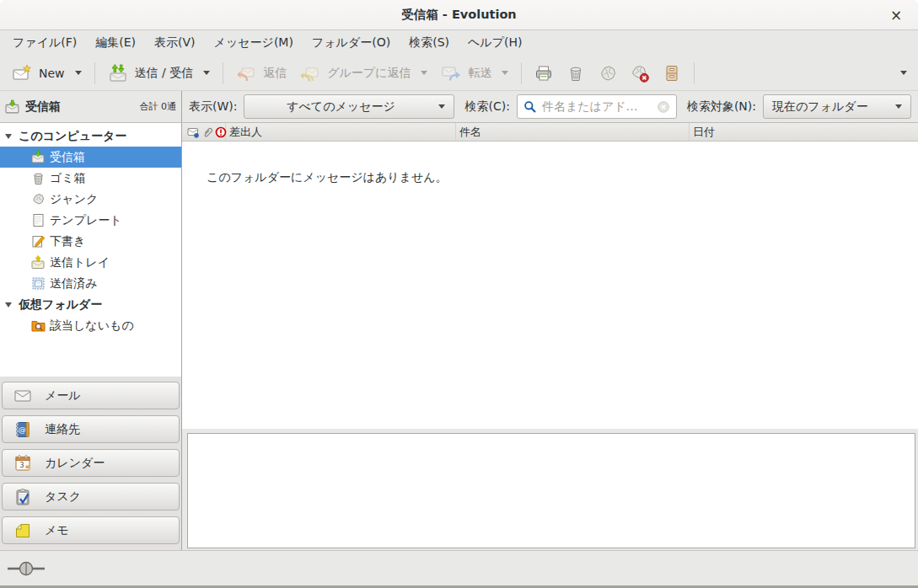 Image resolution: width=918 pixels, height=588 pixels. Describe the element at coordinates (597, 106) in the screenshot. I see `search-input: 件名またはアド…` at that location.